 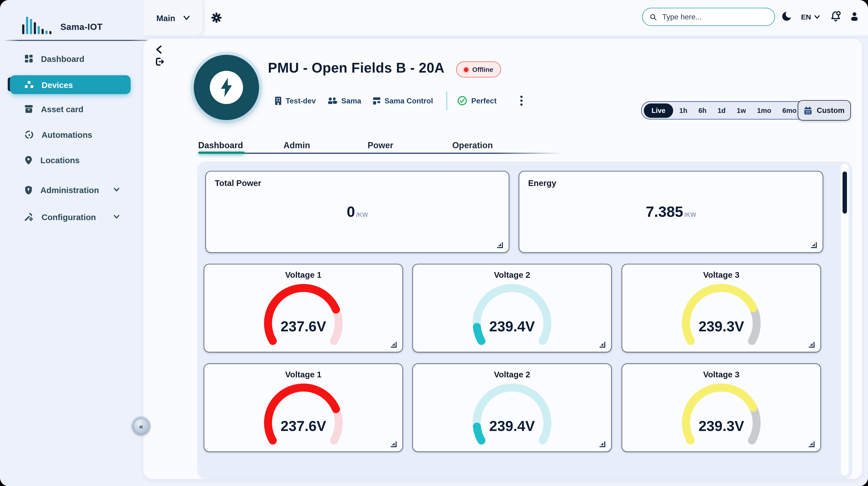 What do you see at coordinates (226, 88) in the screenshot?
I see `device-avatar` at bounding box center [226, 88].